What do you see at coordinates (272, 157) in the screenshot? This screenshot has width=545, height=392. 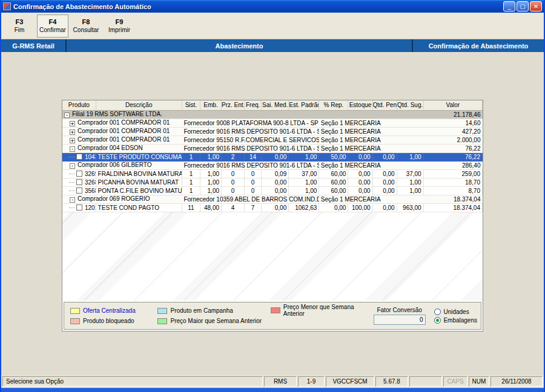 I see `grid-row-produto: 10436-1TESTE PRODUTO CONSUMA11,002140,00…` at bounding box center [272, 157].